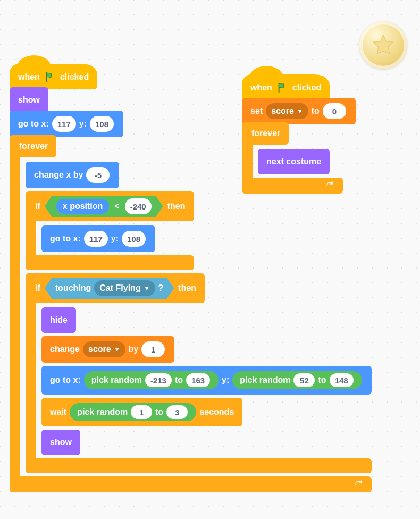 This screenshot has height=519, width=420. Describe the element at coordinates (98, 239) in the screenshot. I see `go-to-xy-reset: go to x: 117 y: 108` at that location.